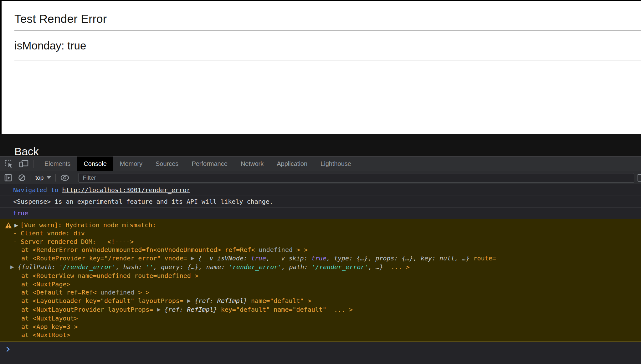 The image size is (641, 364). Describe the element at coordinates (252, 164) in the screenshot. I see `tab-network: Network` at that location.